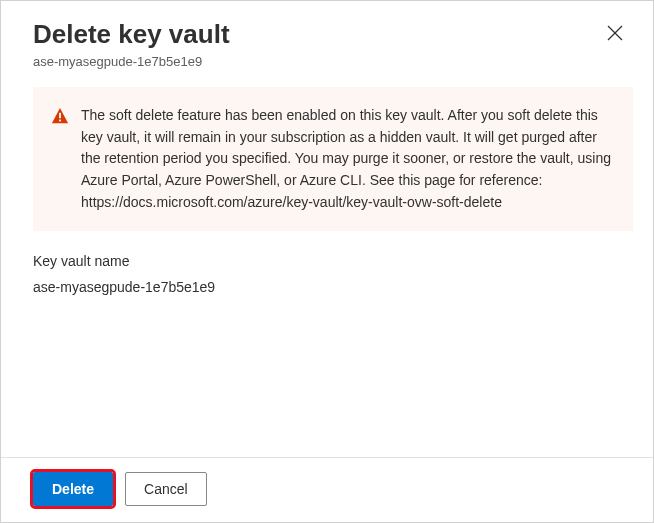 This screenshot has width=654, height=523. I want to click on spacer, so click(333, 315).